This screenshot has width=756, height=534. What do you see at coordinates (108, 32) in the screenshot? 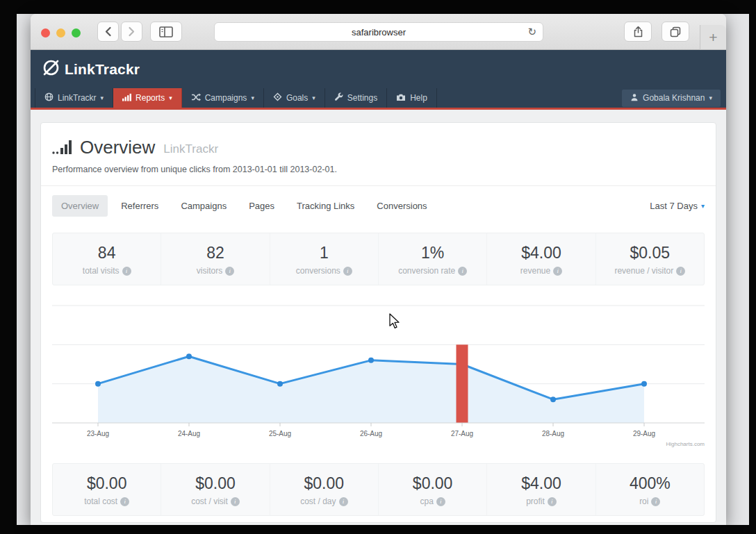
I see `back-button` at bounding box center [108, 32].